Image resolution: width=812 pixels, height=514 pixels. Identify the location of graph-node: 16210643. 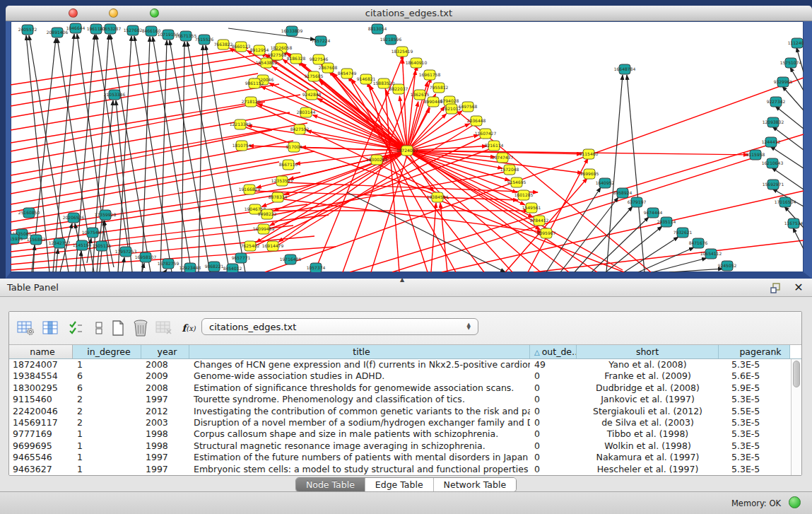
(773, 163).